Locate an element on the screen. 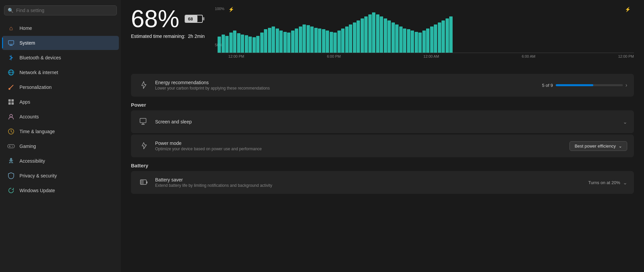 The height and width of the screenshot is (272, 644). sidebar-item-update: Windows Update is located at coordinates (60, 191).